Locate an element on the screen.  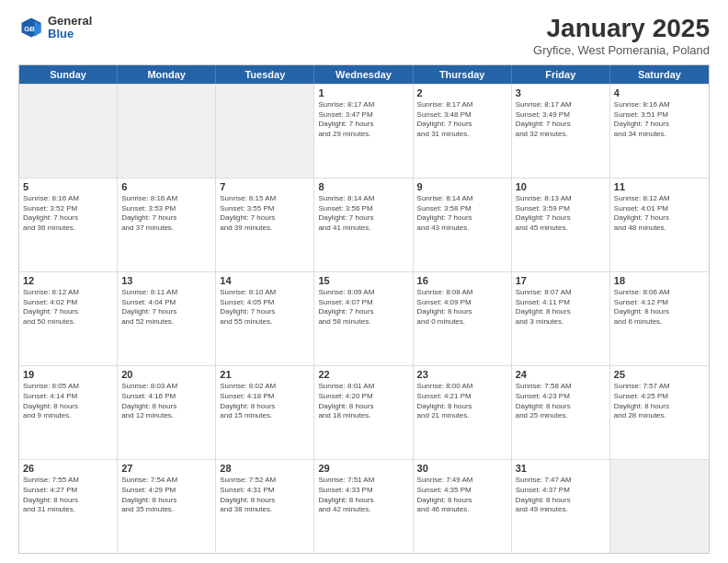
header-day-friday: Friday is located at coordinates (561, 75).